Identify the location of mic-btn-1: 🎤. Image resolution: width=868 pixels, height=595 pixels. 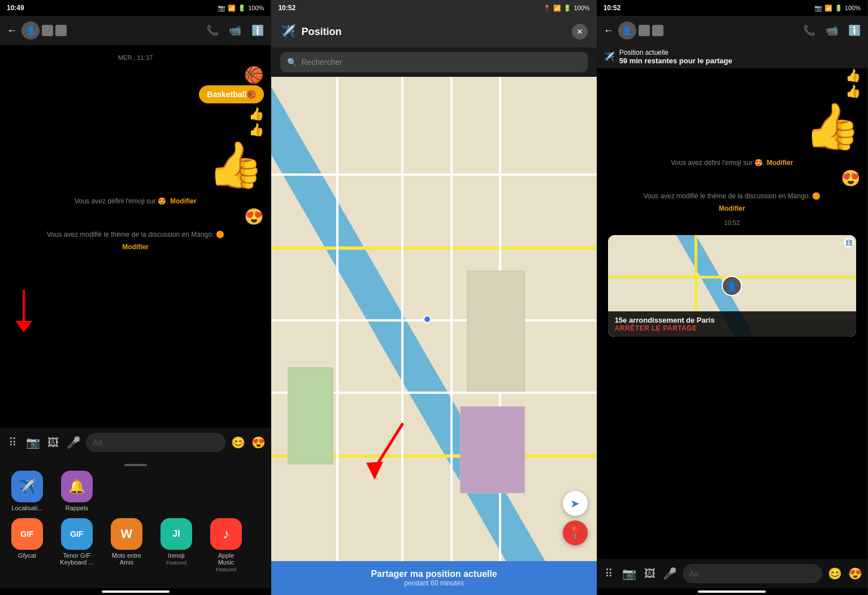
(73, 442).